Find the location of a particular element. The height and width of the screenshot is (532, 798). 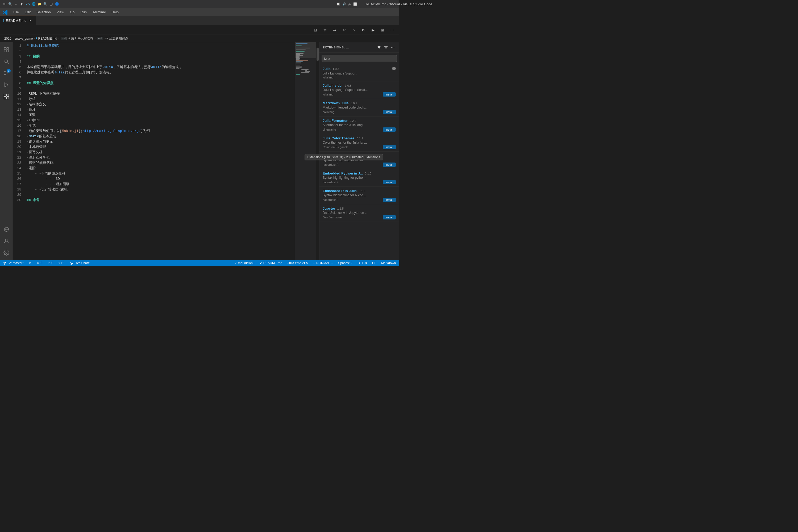

breadcrumb-2020: 2020 is located at coordinates (8, 39).